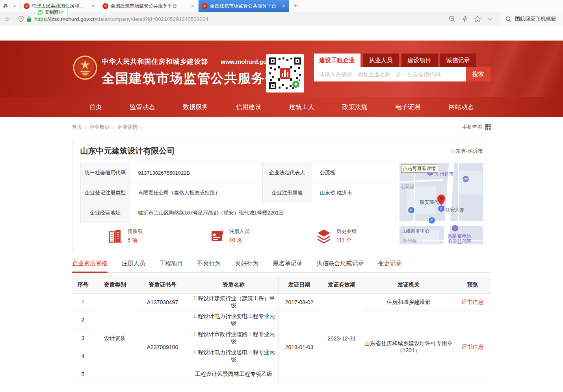  What do you see at coordinates (217, 236) in the screenshot?
I see `certificate-badge-icon` at bounding box center [217, 236].